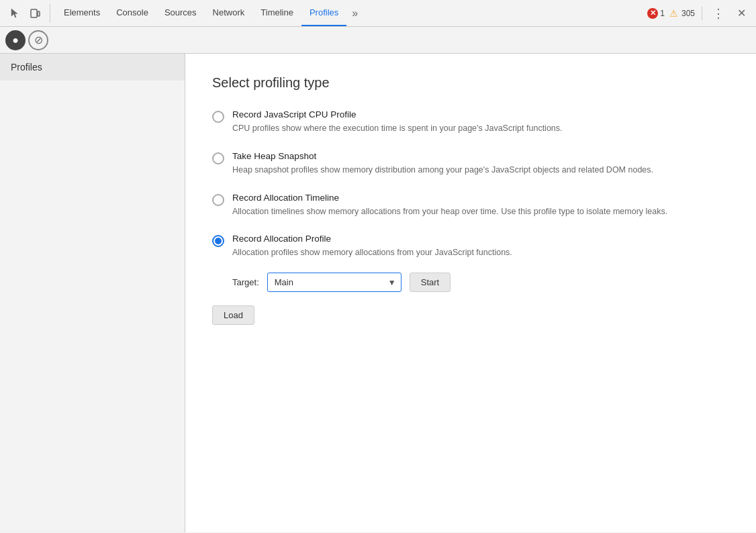 This screenshot has height=533, width=756. I want to click on toolbar-right-section: ✕ 1 ⚠ 305 ⋮ ✕, so click(699, 13).